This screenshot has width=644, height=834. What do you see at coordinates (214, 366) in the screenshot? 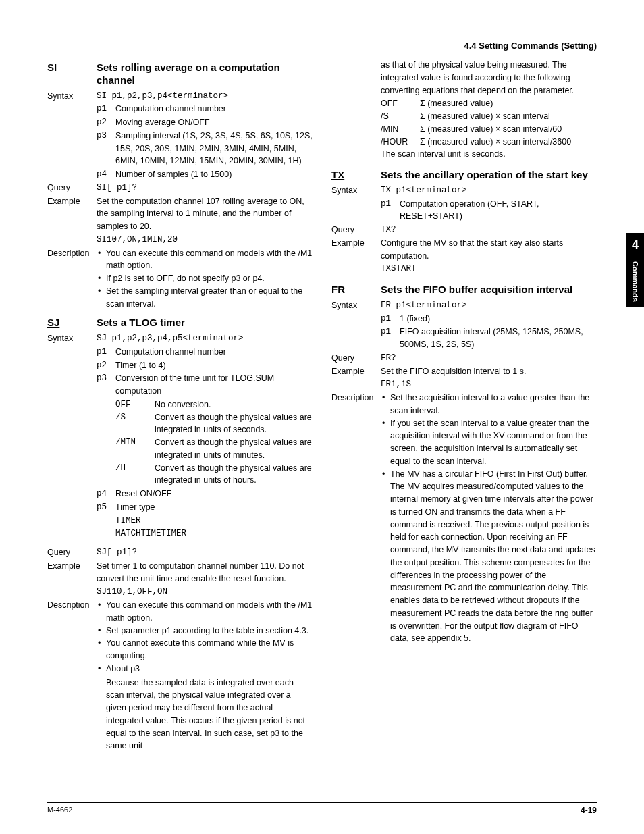
I see `sj-p2: Timer (1 to 4)` at bounding box center [214, 366].